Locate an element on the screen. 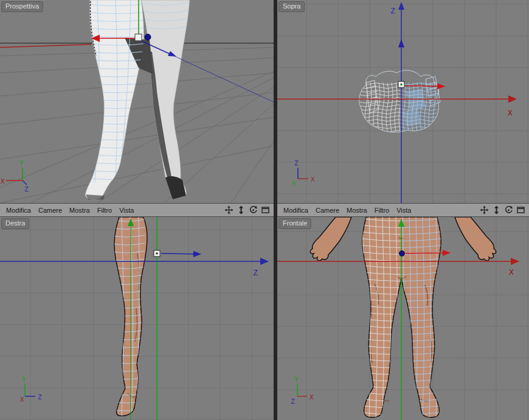  viewport-label-perspective: Prospettiva is located at coordinates (22, 7).